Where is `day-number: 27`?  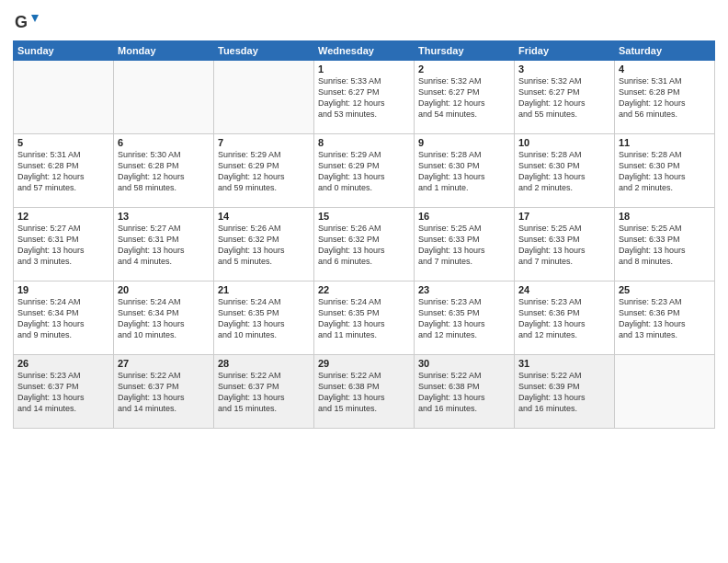 day-number: 27 is located at coordinates (164, 363).